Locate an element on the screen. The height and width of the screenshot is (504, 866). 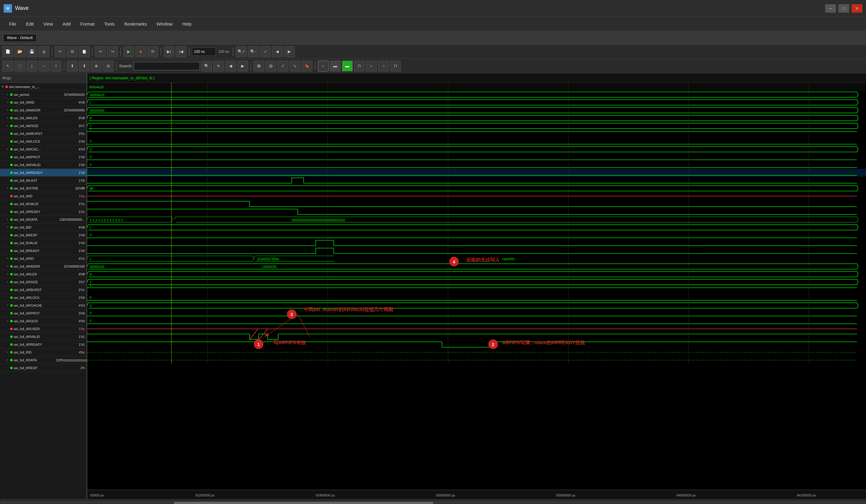
signal-row: axi_full_AWVALID1'h0 is located at coordinates (43, 165).